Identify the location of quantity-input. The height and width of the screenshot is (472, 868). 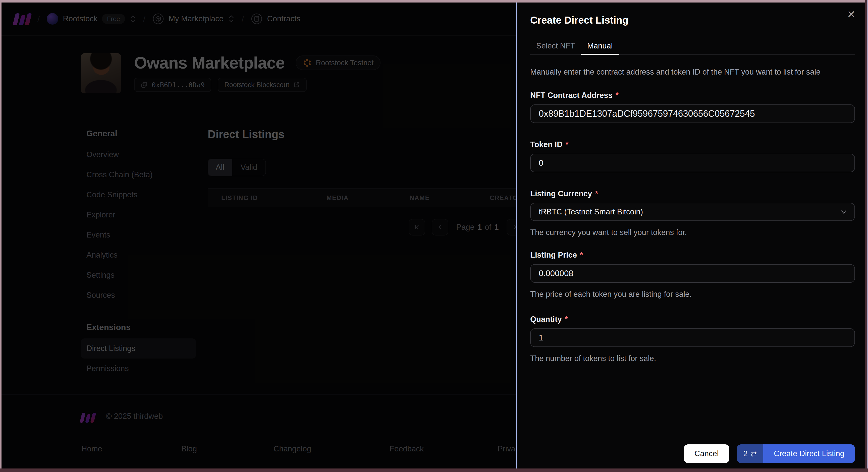
(692, 338).